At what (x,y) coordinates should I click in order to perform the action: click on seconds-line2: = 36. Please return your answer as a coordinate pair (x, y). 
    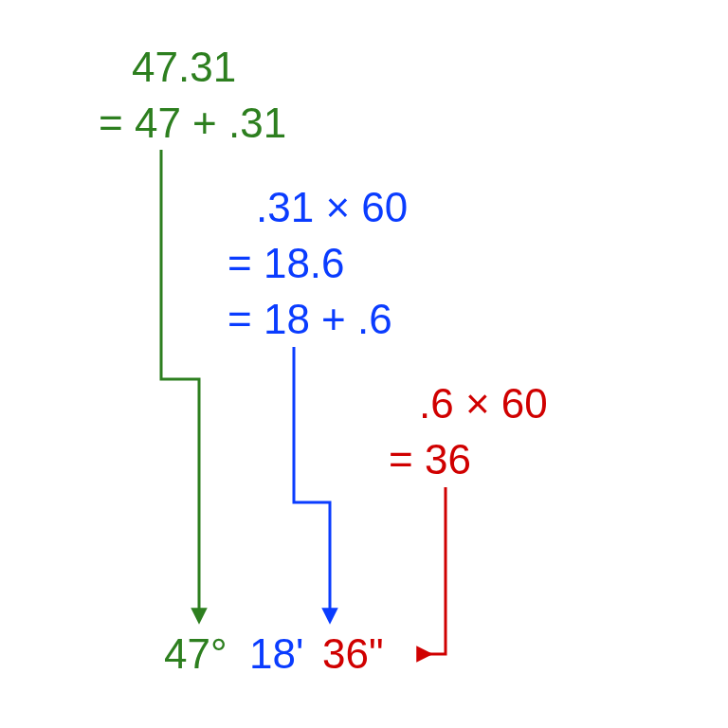
    Looking at the image, I should click on (430, 460).